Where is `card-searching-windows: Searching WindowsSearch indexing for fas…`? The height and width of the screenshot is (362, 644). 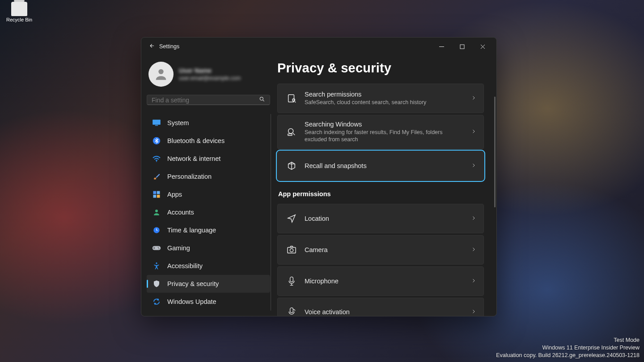
card-searching-windows: Searching WindowsSearch indexing for fas… is located at coordinates (381, 132).